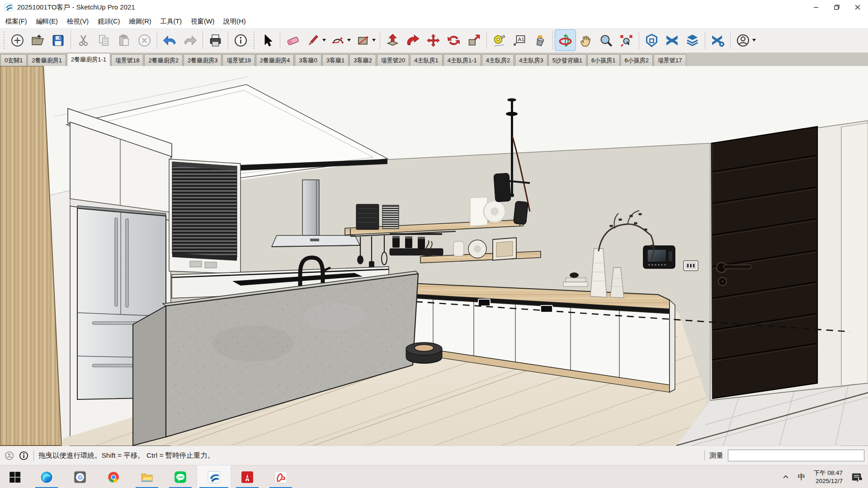  What do you see at coordinates (190, 40) in the screenshot?
I see `redo-button` at bounding box center [190, 40].